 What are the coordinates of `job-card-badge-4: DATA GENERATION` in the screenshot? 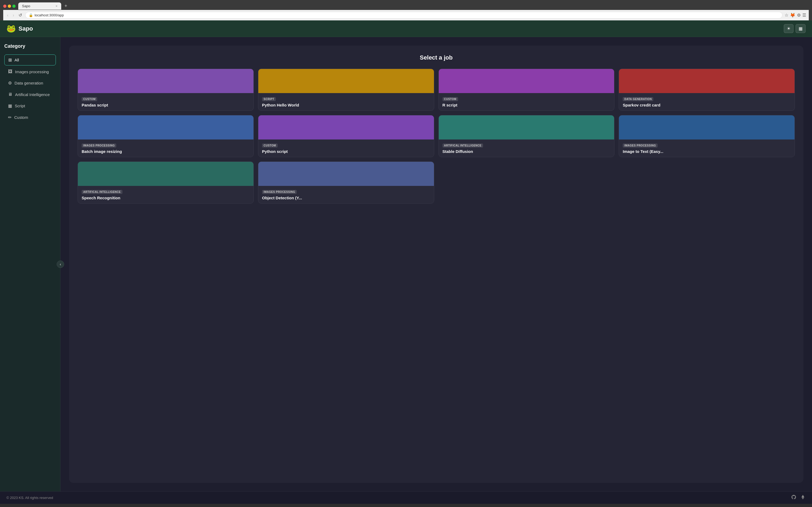 It's located at (638, 99).